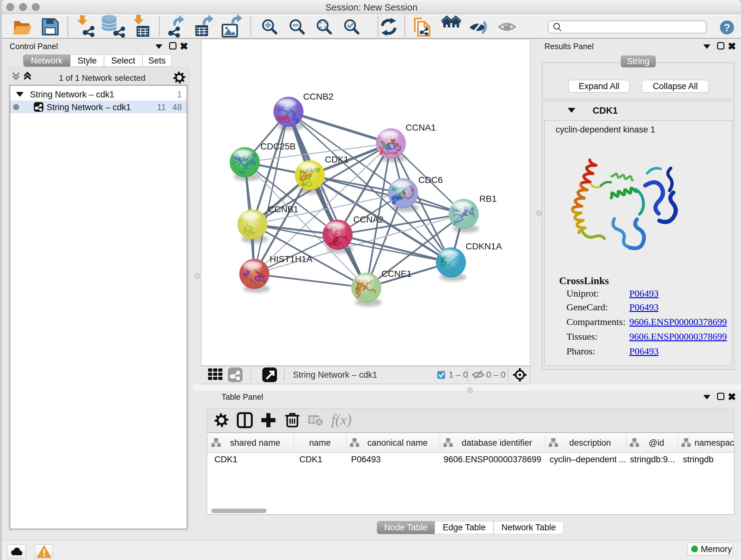  I want to click on svg-text: String Network – cdk1, so click(335, 375).